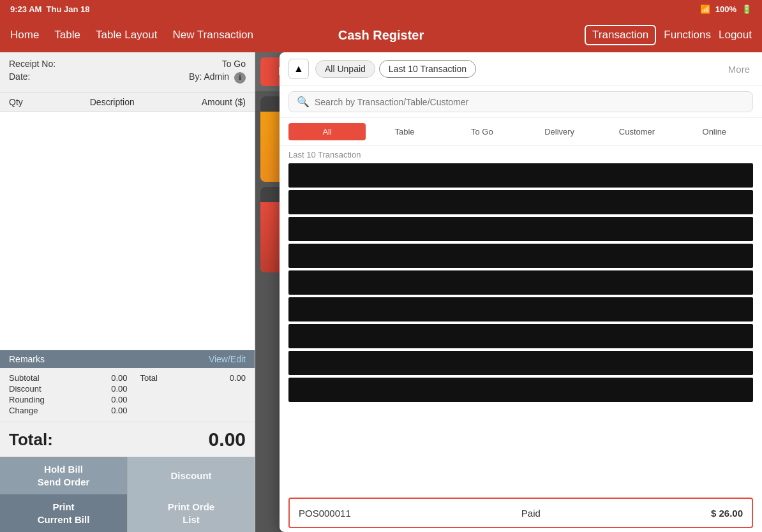 This screenshot has width=762, height=532. I want to click on amount-col-header: Amount ($), so click(223, 102).